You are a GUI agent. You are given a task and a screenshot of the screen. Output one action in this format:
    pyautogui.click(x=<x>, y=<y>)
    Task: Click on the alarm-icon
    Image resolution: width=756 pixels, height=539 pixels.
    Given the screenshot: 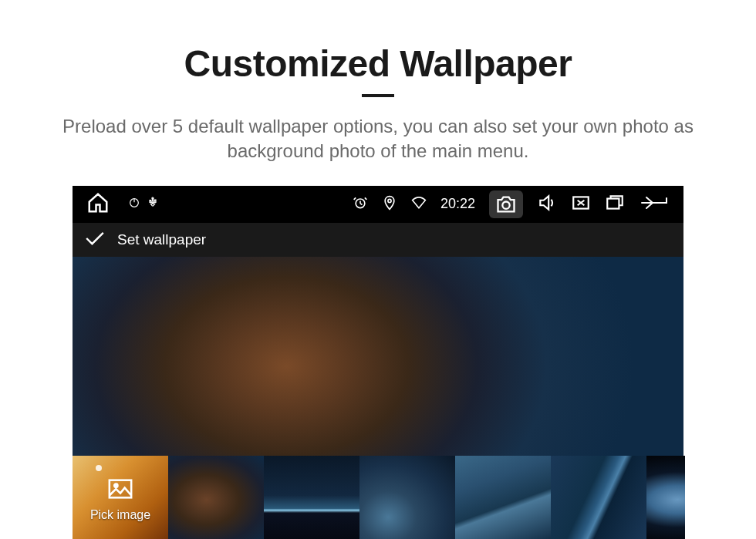 What is the action you would take?
    pyautogui.click(x=360, y=204)
    